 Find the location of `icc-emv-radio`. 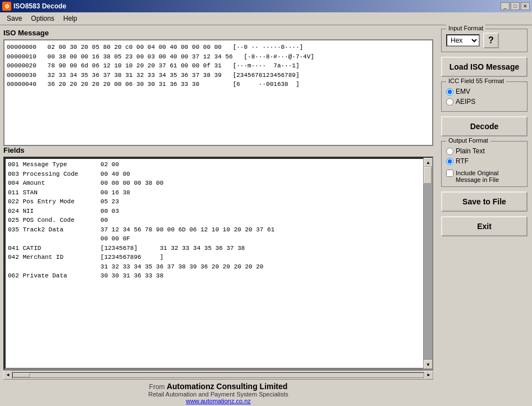

icc-emv-radio is located at coordinates (450, 92).